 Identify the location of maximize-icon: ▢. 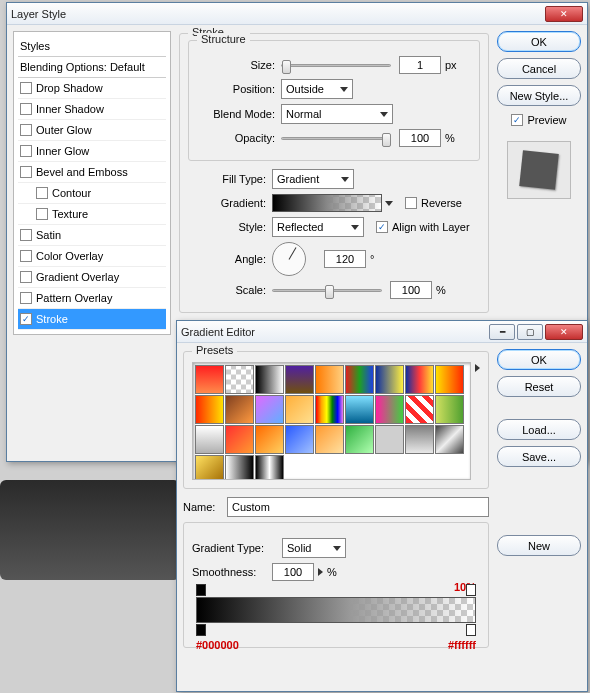
(530, 332).